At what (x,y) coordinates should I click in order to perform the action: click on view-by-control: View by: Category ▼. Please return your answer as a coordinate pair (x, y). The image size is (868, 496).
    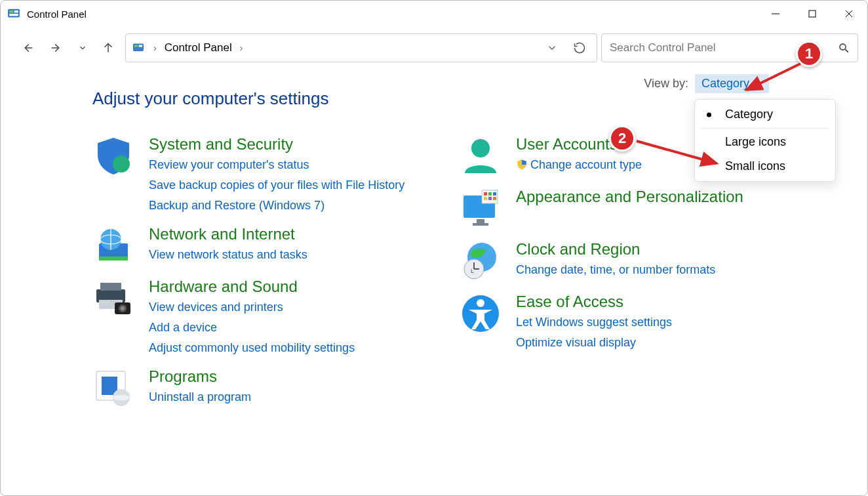
    Looking at the image, I should click on (707, 84).